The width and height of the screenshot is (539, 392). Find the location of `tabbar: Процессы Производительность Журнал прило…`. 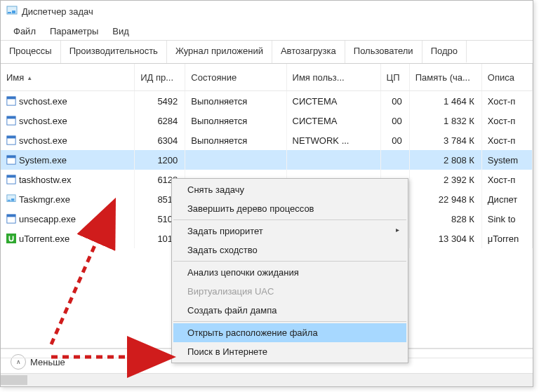

tabbar: Процессы Производительность Журнал прило… is located at coordinates (267, 52).